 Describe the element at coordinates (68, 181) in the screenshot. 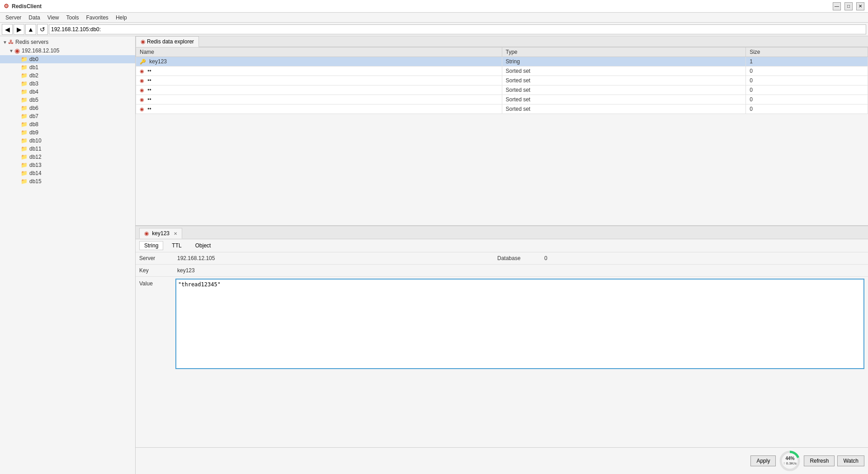

I see `tree-db-db15: 📁 db15` at that location.